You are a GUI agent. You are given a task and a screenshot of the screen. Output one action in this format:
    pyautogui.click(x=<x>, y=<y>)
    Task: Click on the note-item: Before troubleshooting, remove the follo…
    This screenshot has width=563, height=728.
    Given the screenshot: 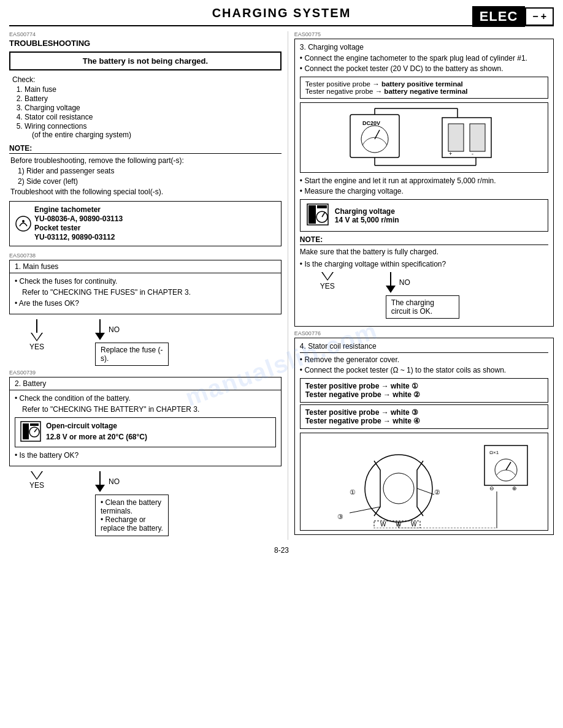 What is the action you would take?
    pyautogui.click(x=146, y=161)
    